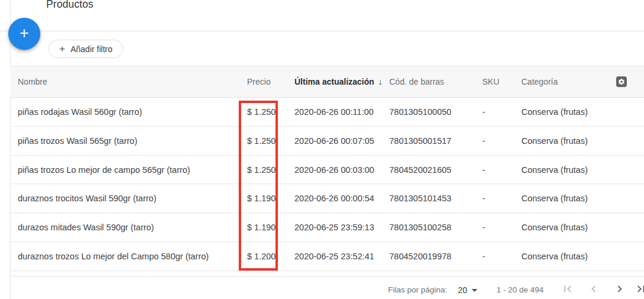  What do you see at coordinates (129, 256) in the screenshot?
I see `cell-nombre: duraznos trozos Lo mejor del Campo 580gr…` at bounding box center [129, 256].